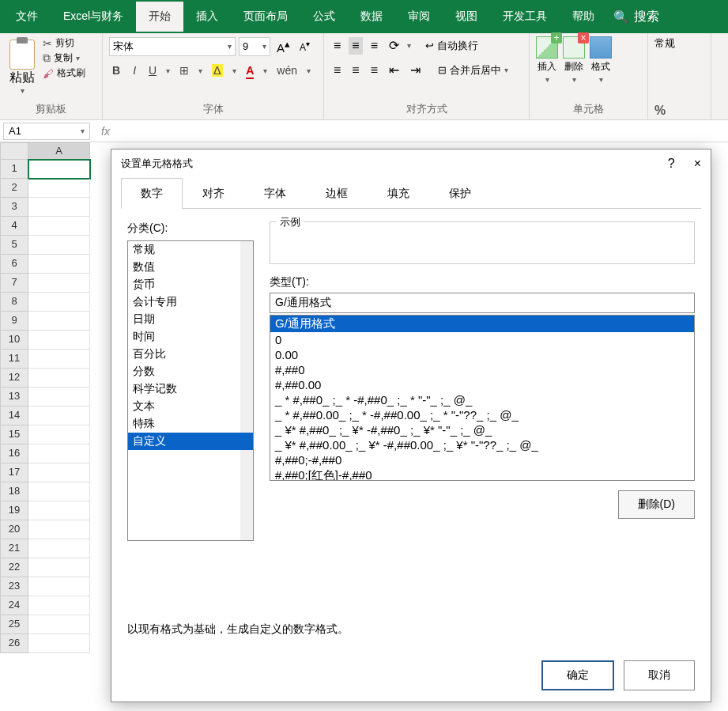 The height and width of the screenshot is (711, 728). What do you see at coordinates (217, 70) in the screenshot?
I see `fill-color-button: ᐃ` at bounding box center [217, 70].